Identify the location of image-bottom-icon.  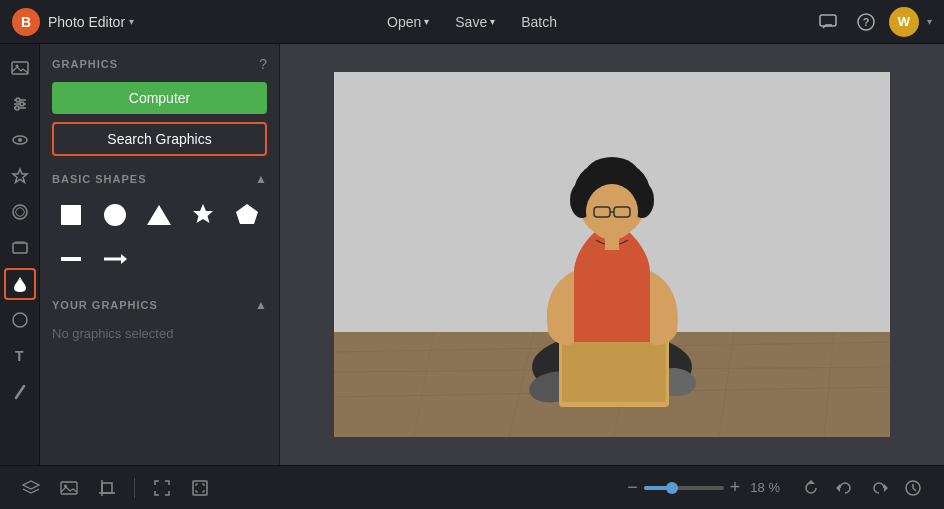
(69, 488).